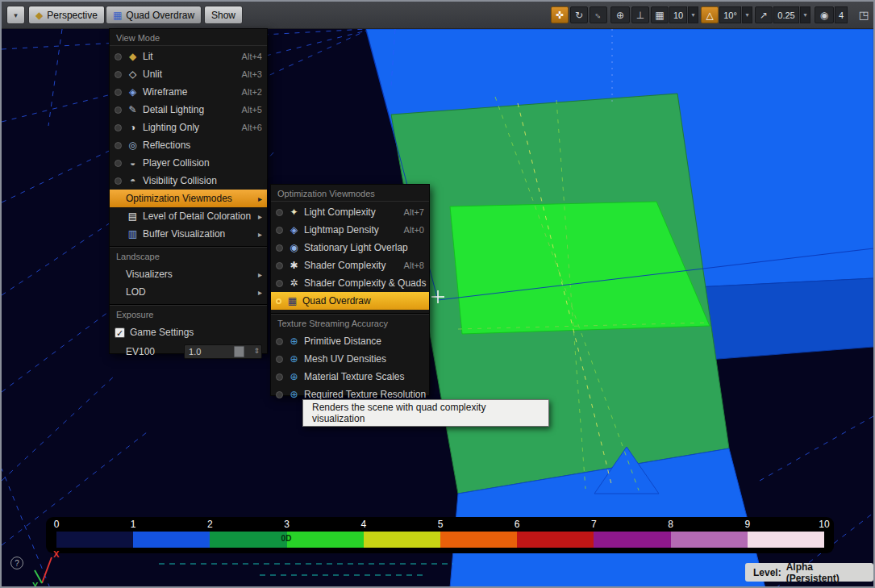  I want to click on lod-coloration-icon: ▤, so click(132, 216).